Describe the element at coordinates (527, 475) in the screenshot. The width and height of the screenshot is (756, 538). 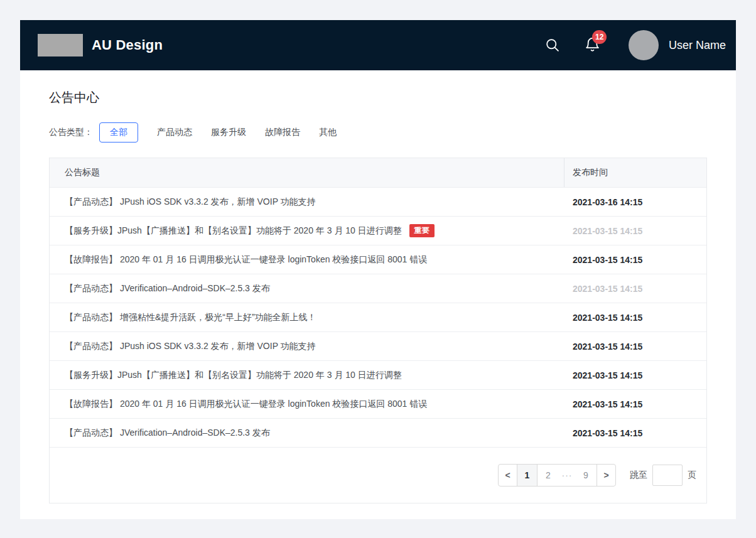
I see `pagination-page-1: 1` at that location.